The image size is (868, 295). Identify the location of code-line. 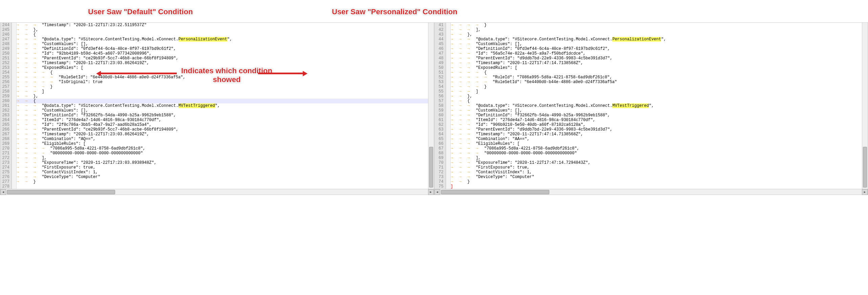
(225, 186).